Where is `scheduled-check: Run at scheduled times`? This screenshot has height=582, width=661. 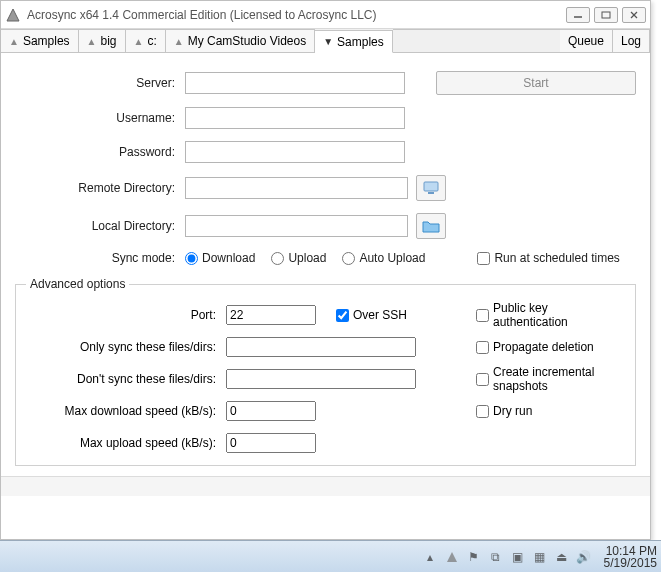
scheduled-check: Run at scheduled times is located at coordinates (548, 258).